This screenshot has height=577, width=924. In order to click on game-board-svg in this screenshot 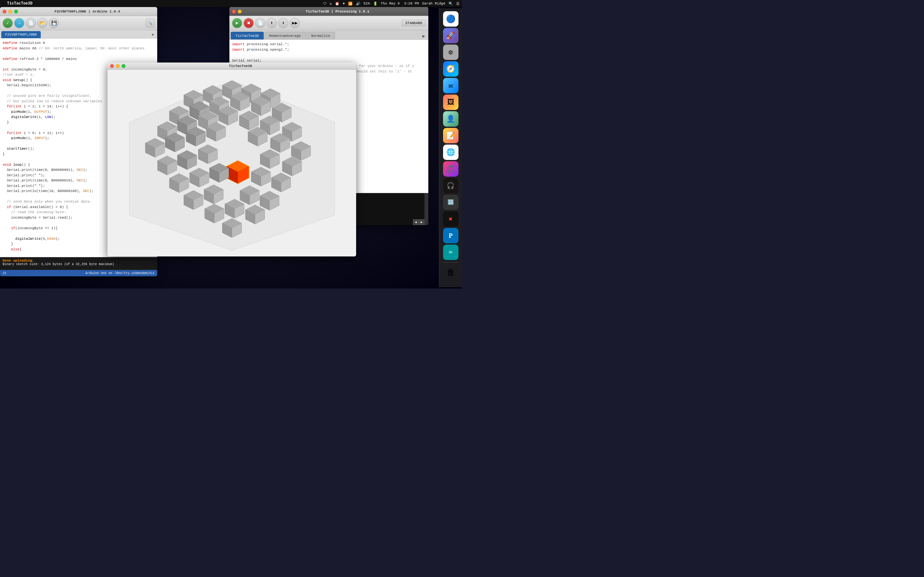, I will do `click(232, 163)`.